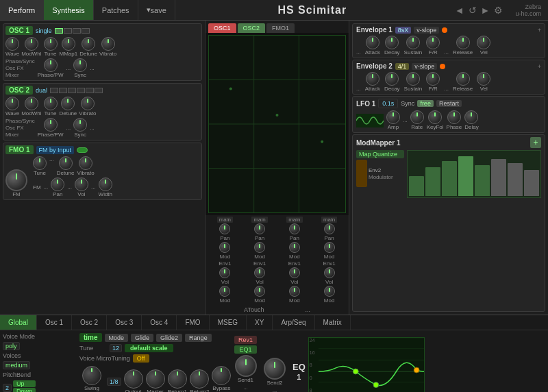  What do you see at coordinates (16, 184) in the screenshot?
I see `fmo1-fm-knob: FM` at bounding box center [16, 184].